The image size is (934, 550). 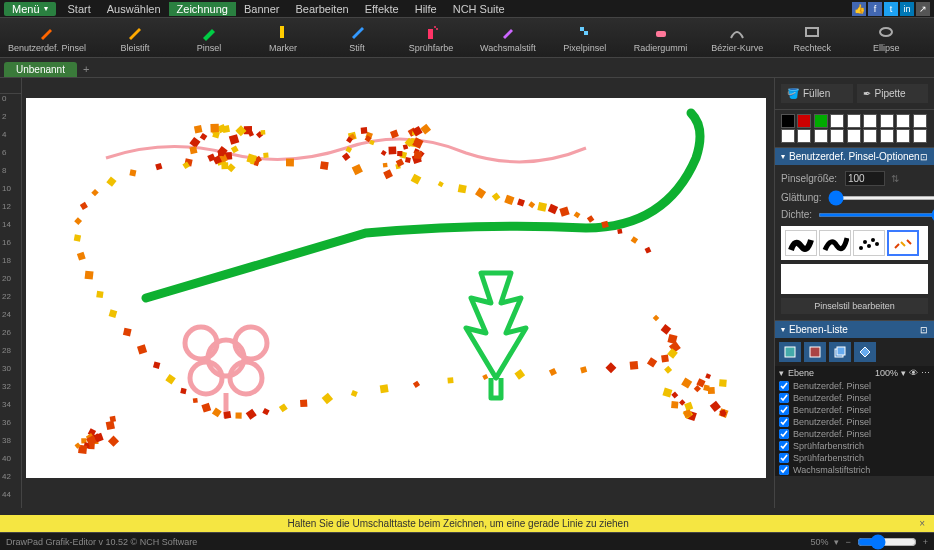 I want to click on tab-add-button: +, so click(x=86, y=69).